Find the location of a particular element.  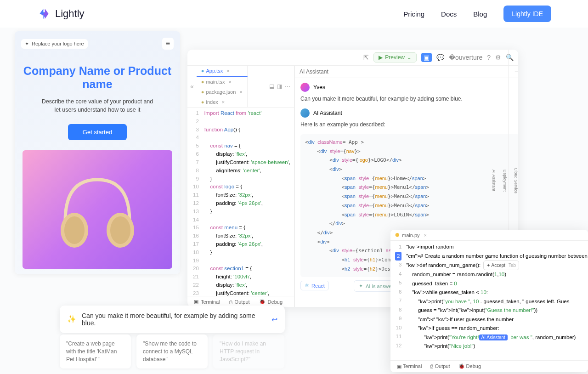

brand-logo: Lightly is located at coordinates (61, 14).